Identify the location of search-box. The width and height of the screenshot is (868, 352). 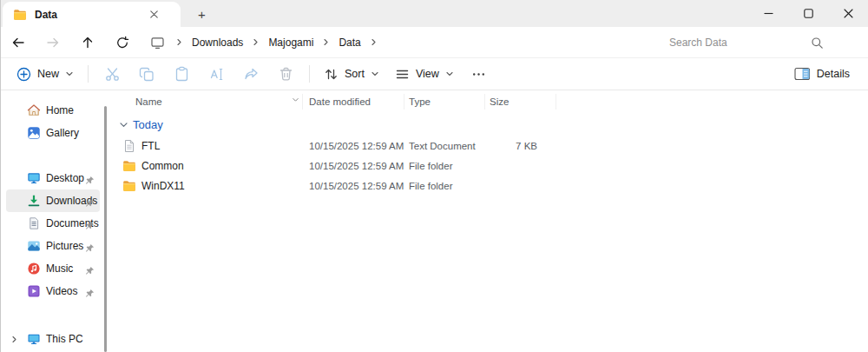
(751, 43).